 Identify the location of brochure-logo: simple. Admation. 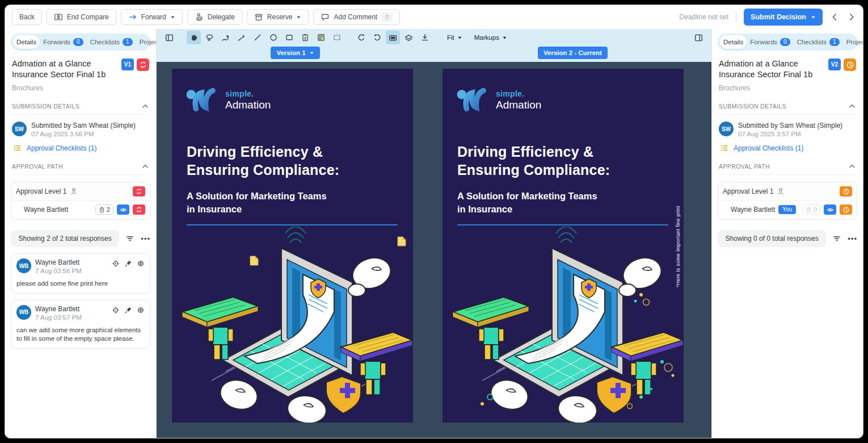
(228, 100).